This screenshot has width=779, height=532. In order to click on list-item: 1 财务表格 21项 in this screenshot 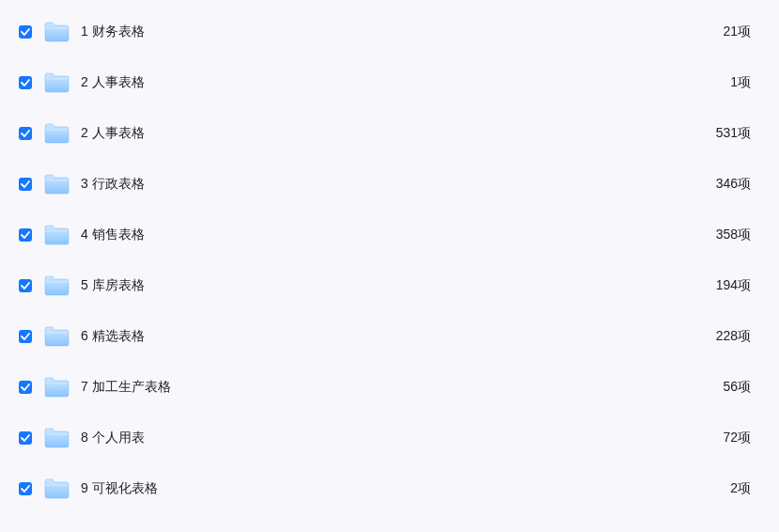, I will do `click(389, 32)`.